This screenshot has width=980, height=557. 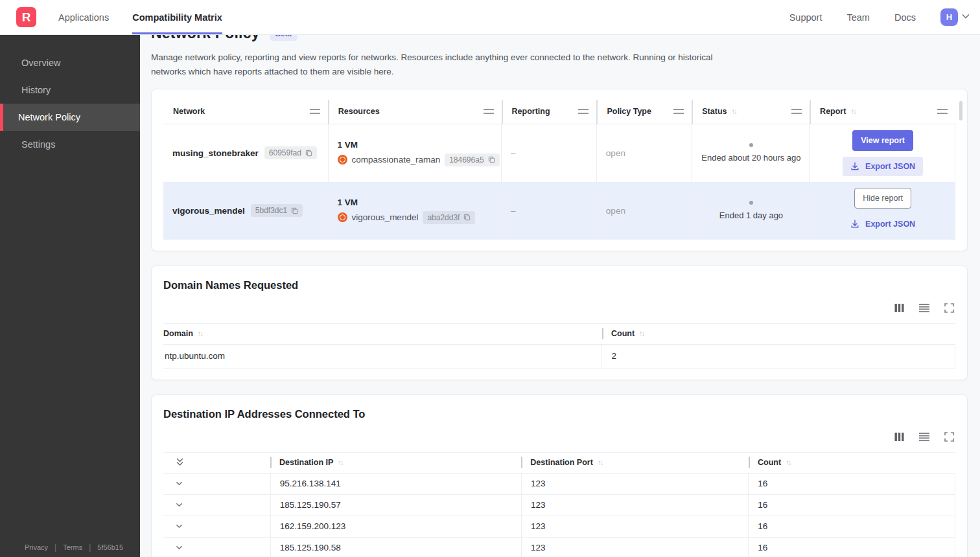 What do you see at coordinates (84, 17) in the screenshot?
I see `nav-tab-applications: Applications` at bounding box center [84, 17].